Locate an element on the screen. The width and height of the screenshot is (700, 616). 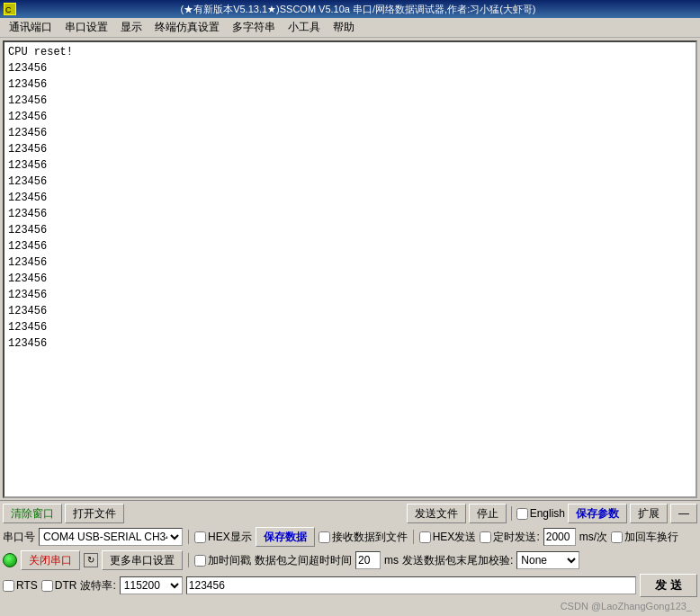
output-line-17: 123456 is located at coordinates (350, 327).